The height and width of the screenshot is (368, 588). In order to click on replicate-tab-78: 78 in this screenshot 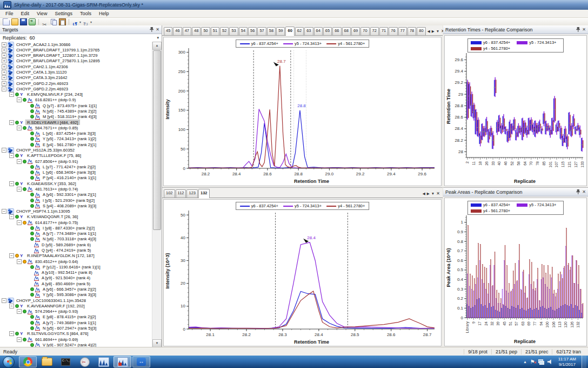, I will do `click(412, 31)`.